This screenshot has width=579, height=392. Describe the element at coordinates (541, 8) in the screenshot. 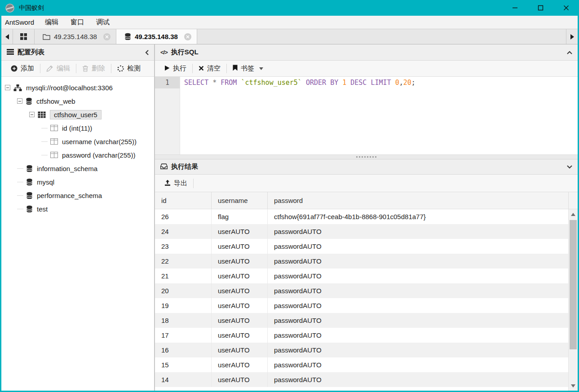

I see `maximize-button` at that location.